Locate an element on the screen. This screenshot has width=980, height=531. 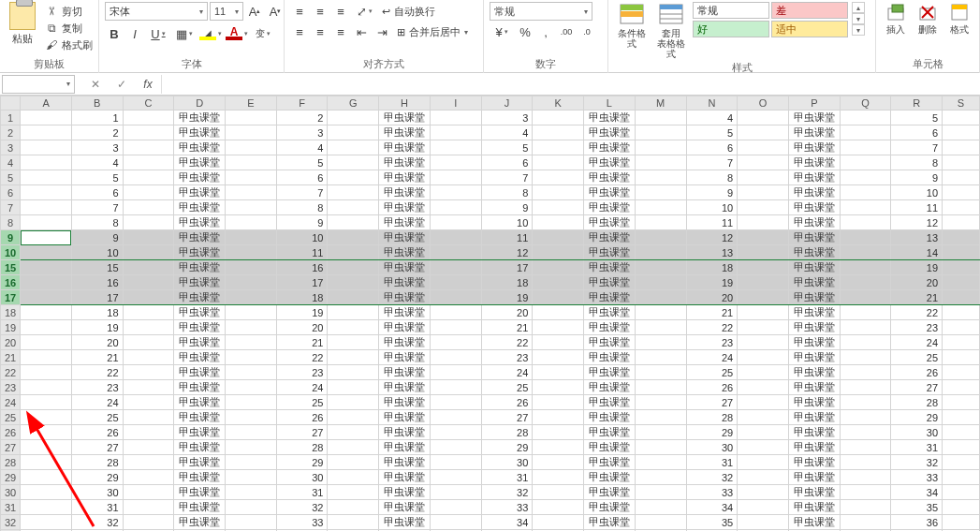
orientation-button: ⤢ is located at coordinates (364, 11).